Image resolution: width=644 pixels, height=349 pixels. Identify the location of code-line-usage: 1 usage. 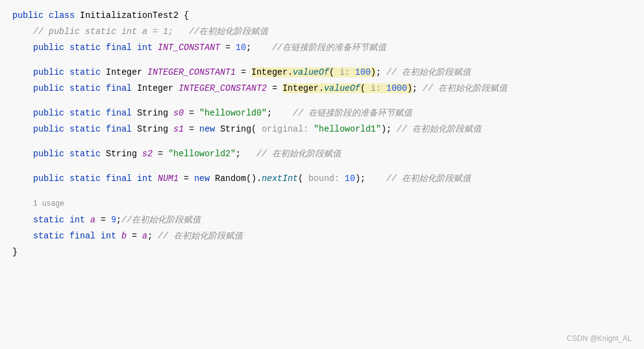
(322, 204).